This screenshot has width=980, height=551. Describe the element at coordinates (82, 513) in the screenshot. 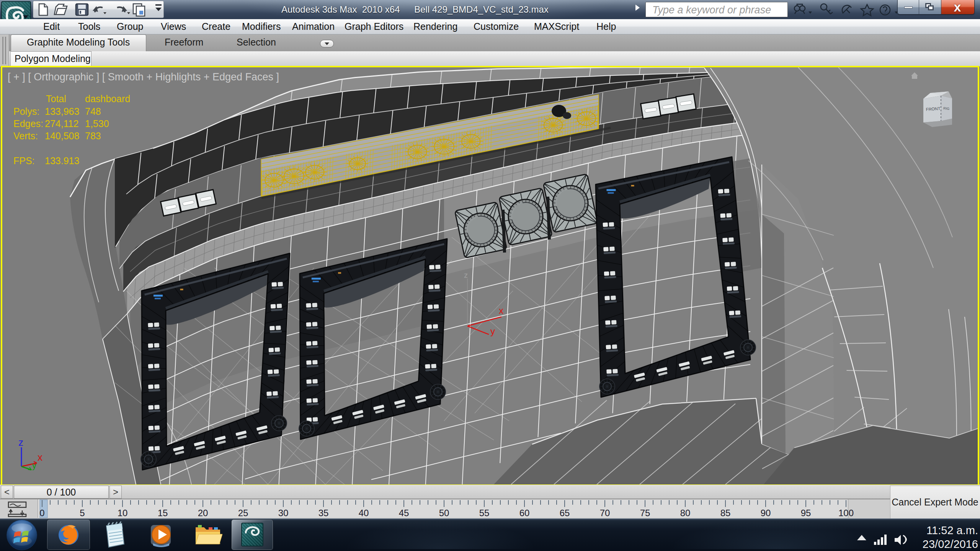

I see `svg-text: 5` at that location.